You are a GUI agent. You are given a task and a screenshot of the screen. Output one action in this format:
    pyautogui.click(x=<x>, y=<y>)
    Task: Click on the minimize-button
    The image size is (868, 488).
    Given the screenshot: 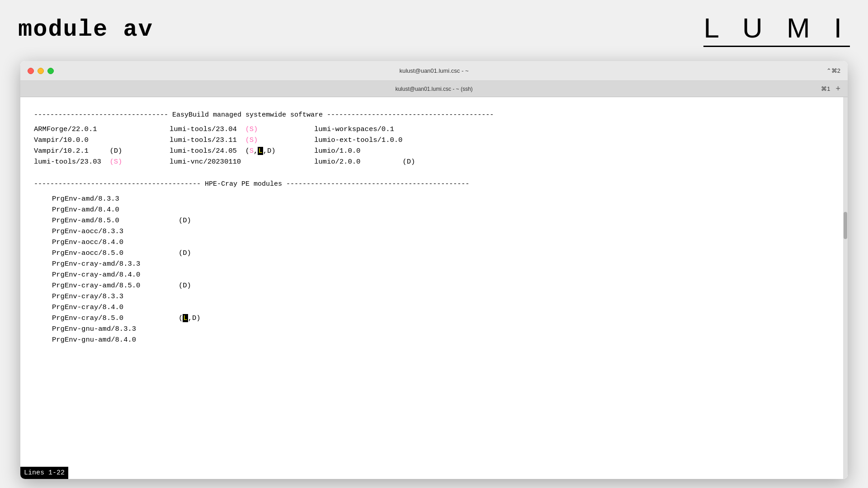 What is the action you would take?
    pyautogui.click(x=41, y=71)
    